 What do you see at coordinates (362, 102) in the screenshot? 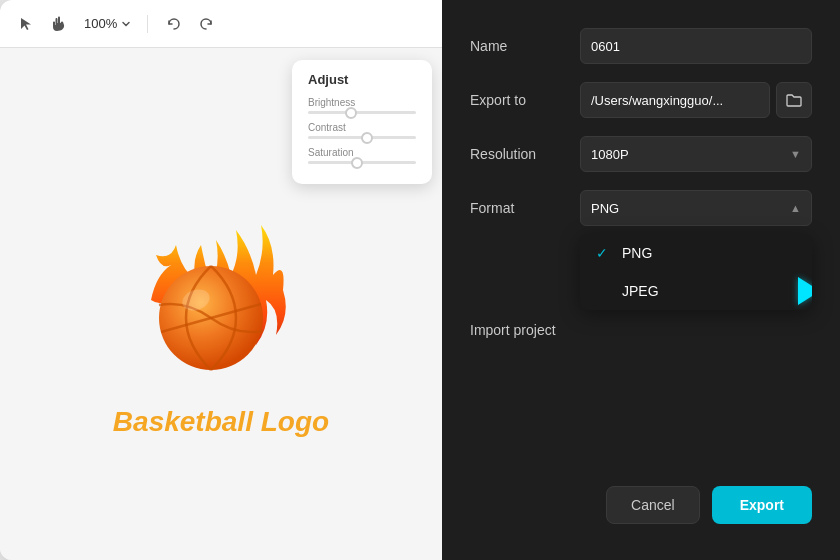
I see `brightness-label: Brightness` at bounding box center [362, 102].